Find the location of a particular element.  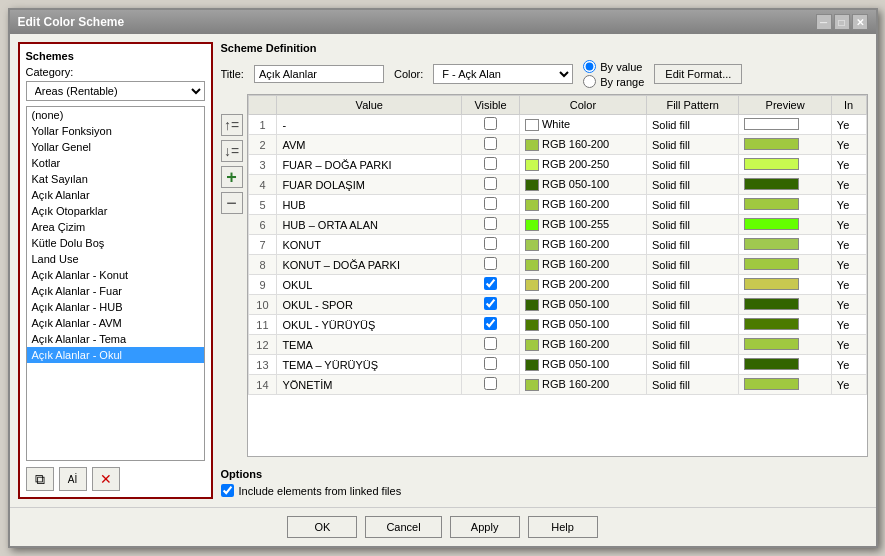

table-row: 7KONUTRGB 160-200Solid fillYe is located at coordinates (557, 245).